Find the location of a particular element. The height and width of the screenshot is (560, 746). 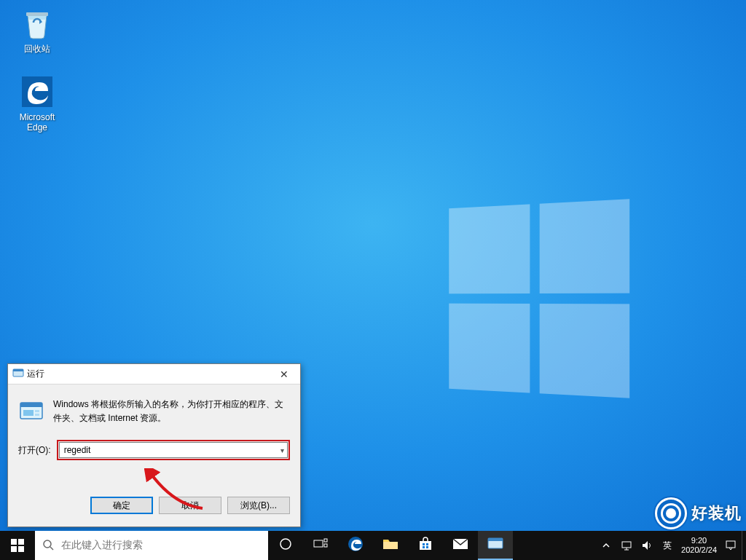

tray-ime: 英 is located at coordinates (667, 546).